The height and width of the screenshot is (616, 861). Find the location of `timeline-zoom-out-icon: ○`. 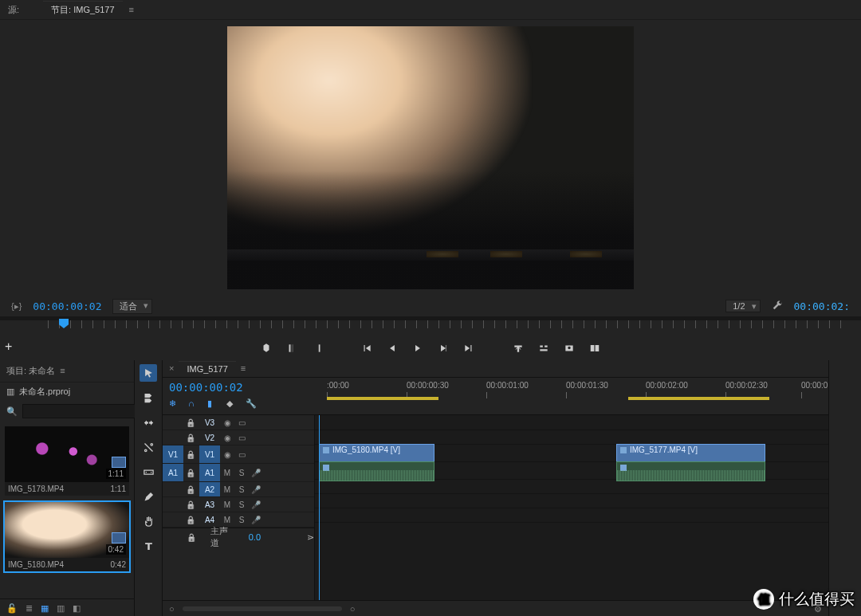

timeline-zoom-out-icon: ○ is located at coordinates (172, 609).